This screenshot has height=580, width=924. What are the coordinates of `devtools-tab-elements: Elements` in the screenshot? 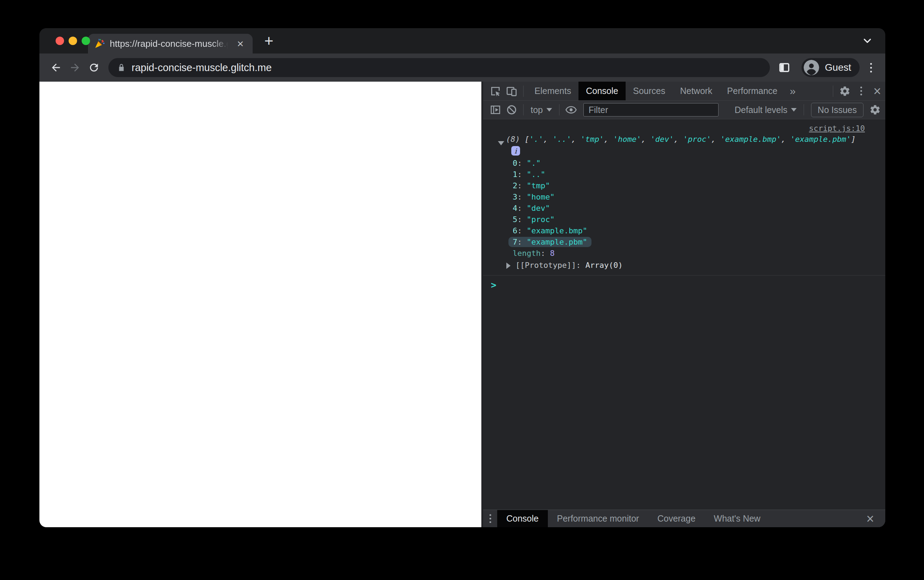 It's located at (553, 91).